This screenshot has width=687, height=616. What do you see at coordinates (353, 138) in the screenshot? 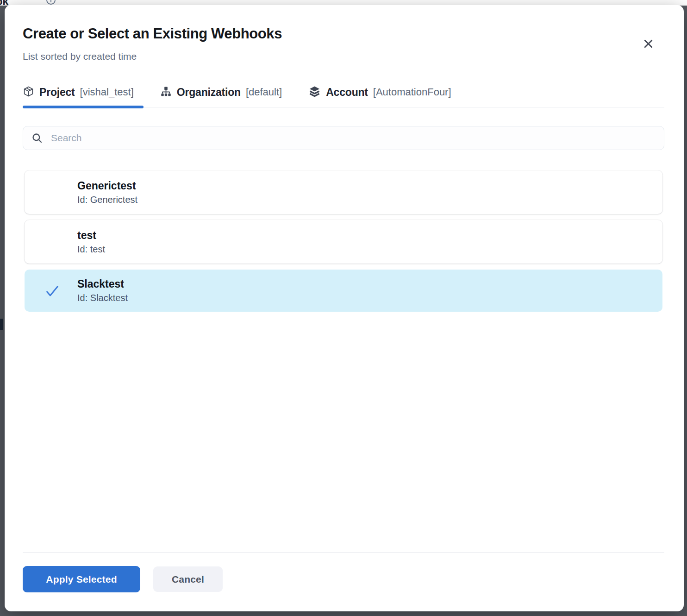
I see `search-input` at bounding box center [353, 138].